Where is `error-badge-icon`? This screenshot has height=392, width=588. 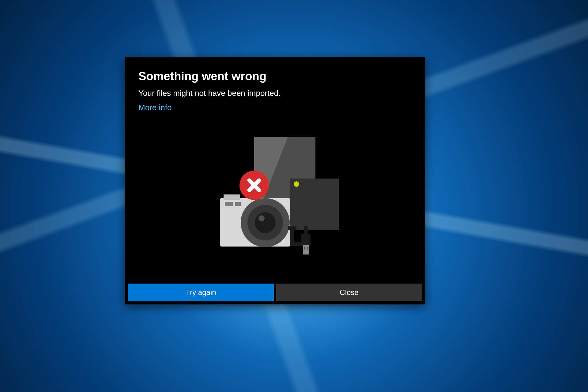
error-badge-icon is located at coordinates (254, 185).